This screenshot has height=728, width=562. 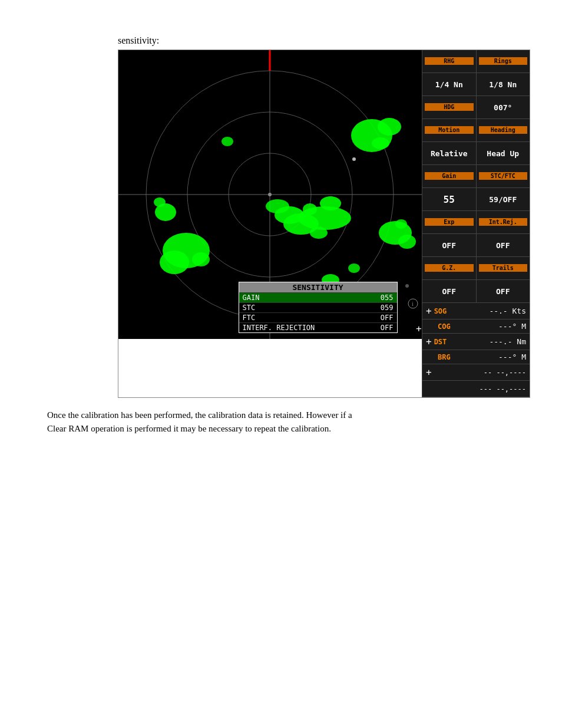 What do you see at coordinates (476, 85) in the screenshot?
I see `rhg-rings-values: 1/4 Nn 1/8 Nn` at bounding box center [476, 85].